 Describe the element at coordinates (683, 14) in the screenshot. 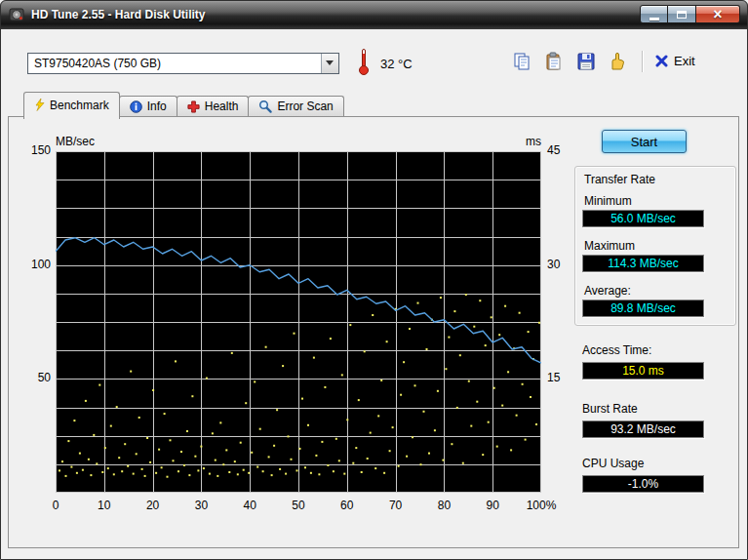

I see `maximize-button` at that location.